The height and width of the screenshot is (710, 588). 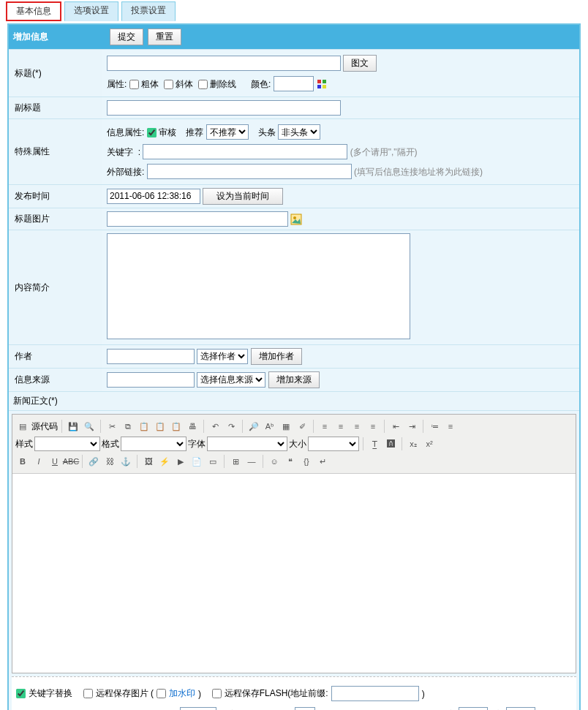 I want to click on strike-checkbox, so click(x=203, y=85).